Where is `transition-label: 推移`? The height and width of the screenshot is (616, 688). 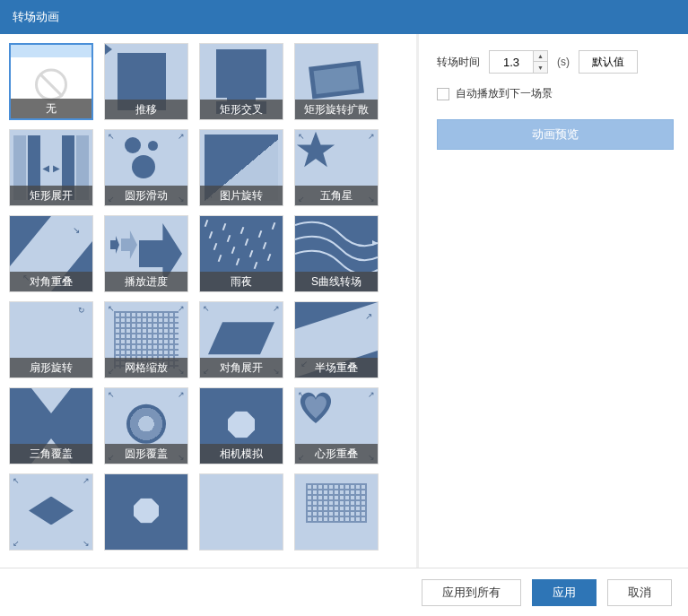
transition-label: 推移 is located at coordinates (146, 109).